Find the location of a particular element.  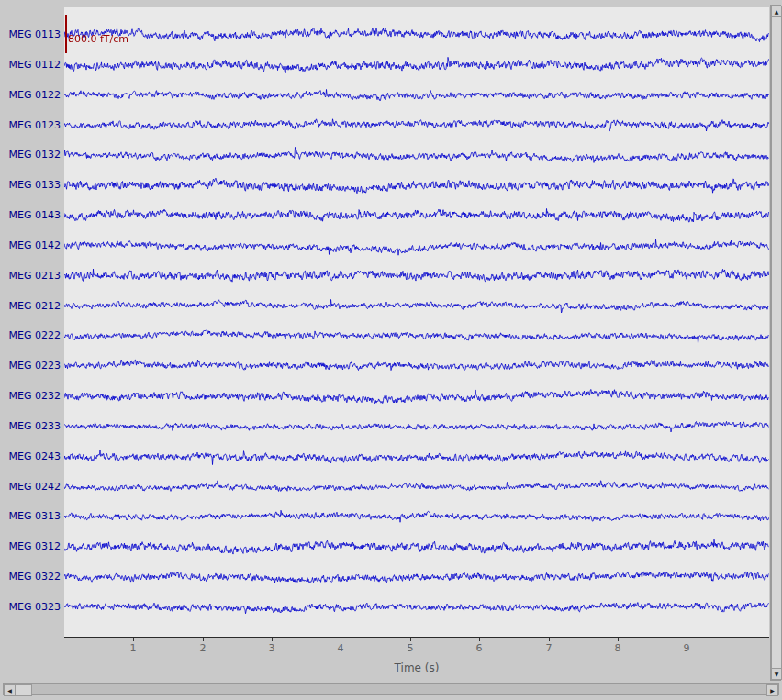

channel-label: MEG 0142 is located at coordinates (32, 246).